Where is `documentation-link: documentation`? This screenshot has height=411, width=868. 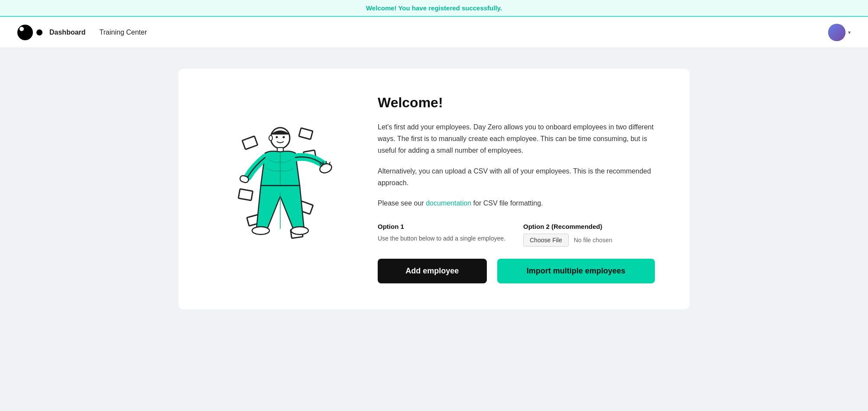
documentation-link: documentation is located at coordinates (449, 203).